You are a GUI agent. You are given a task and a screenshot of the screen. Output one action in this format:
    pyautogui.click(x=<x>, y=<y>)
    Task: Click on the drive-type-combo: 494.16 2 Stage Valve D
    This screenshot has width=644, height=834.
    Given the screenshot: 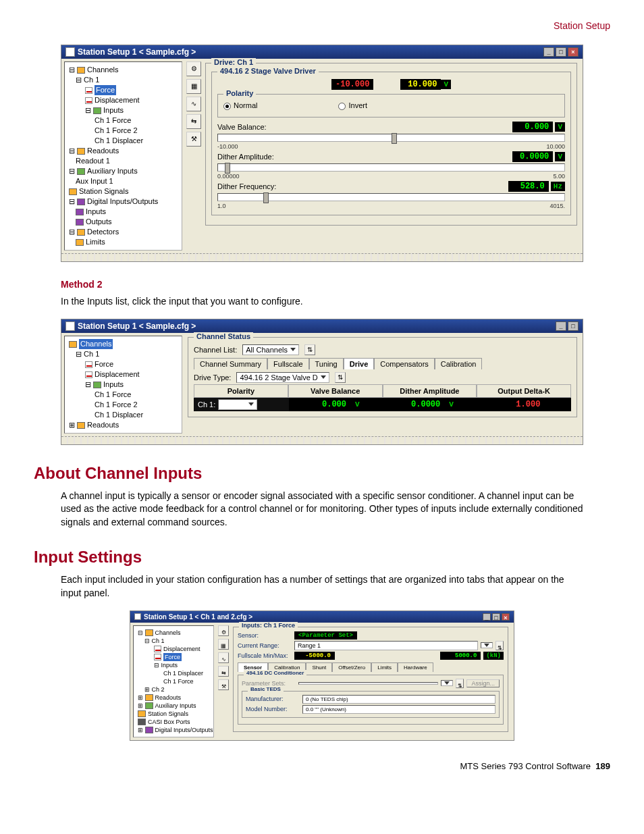 What is the action you would take?
    pyautogui.click(x=282, y=377)
    